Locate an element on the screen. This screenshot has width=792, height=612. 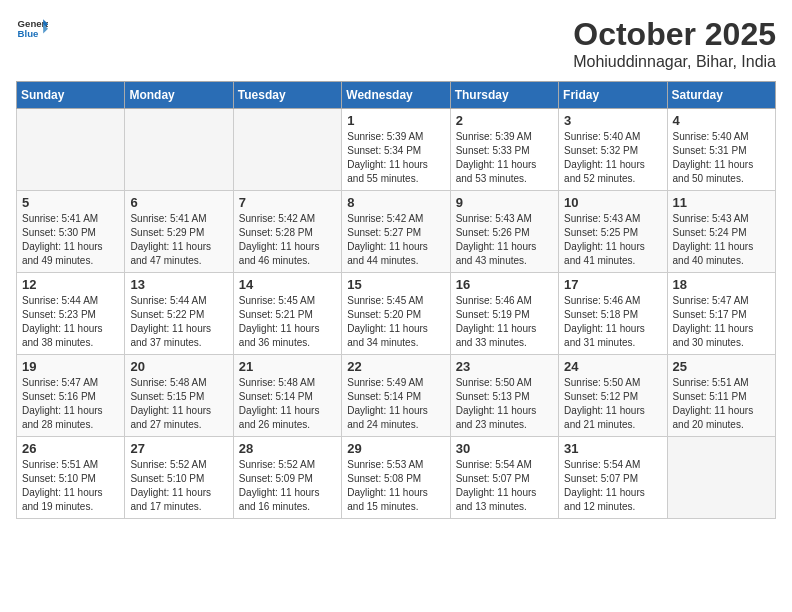
page-header: General Blue October 2025 Mohiuddinnagar… is located at coordinates (396, 44).